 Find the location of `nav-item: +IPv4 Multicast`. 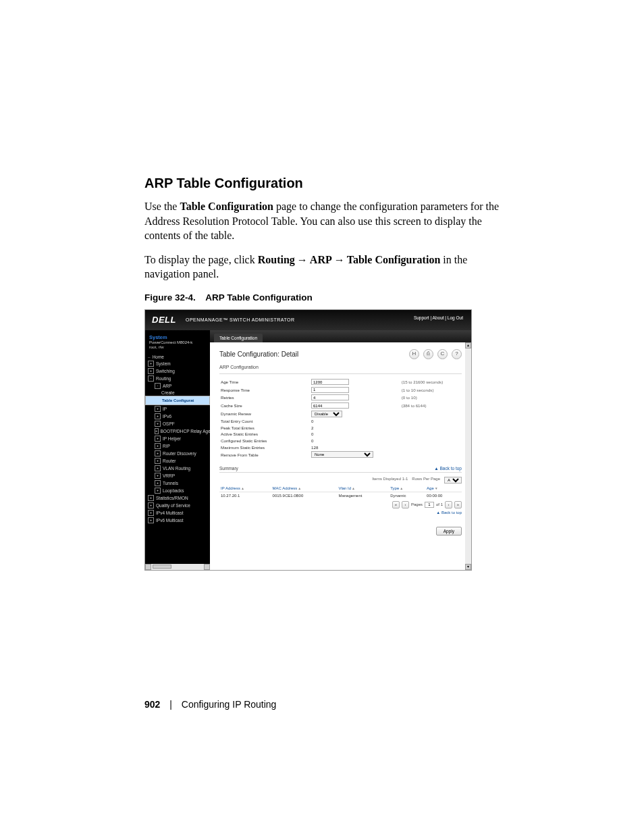

nav-item: +IPv4 Multicast is located at coordinates (178, 513).